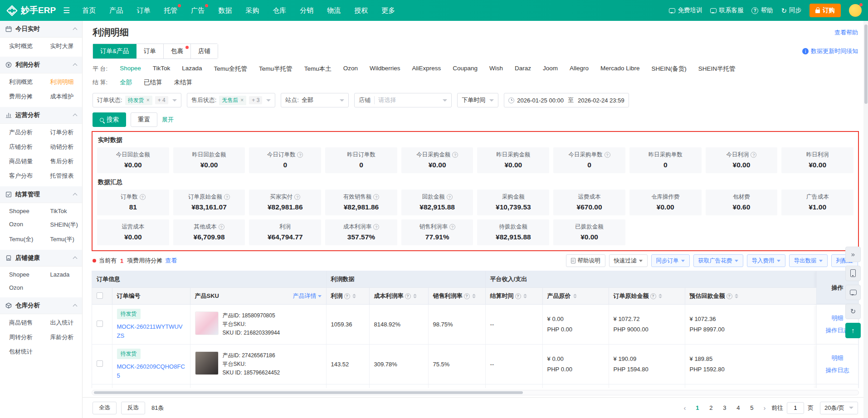  What do you see at coordinates (853, 311) in the screenshot?
I see `refresh-icon: ↻` at bounding box center [853, 311].